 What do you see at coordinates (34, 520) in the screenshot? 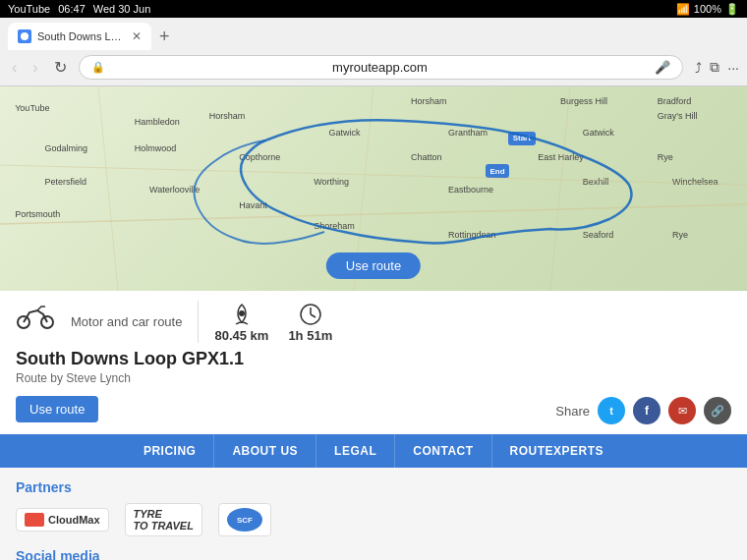
I see `cloudmax-icon` at bounding box center [34, 520].